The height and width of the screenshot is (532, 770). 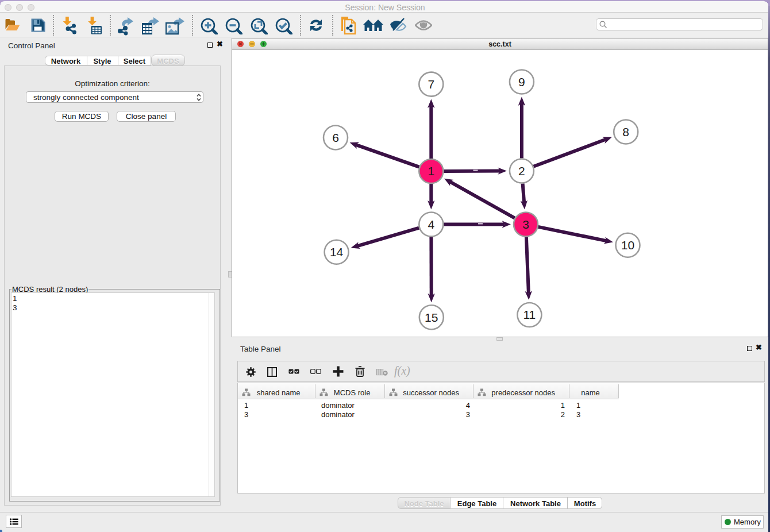 I want to click on svg-text: 3, so click(x=526, y=224).